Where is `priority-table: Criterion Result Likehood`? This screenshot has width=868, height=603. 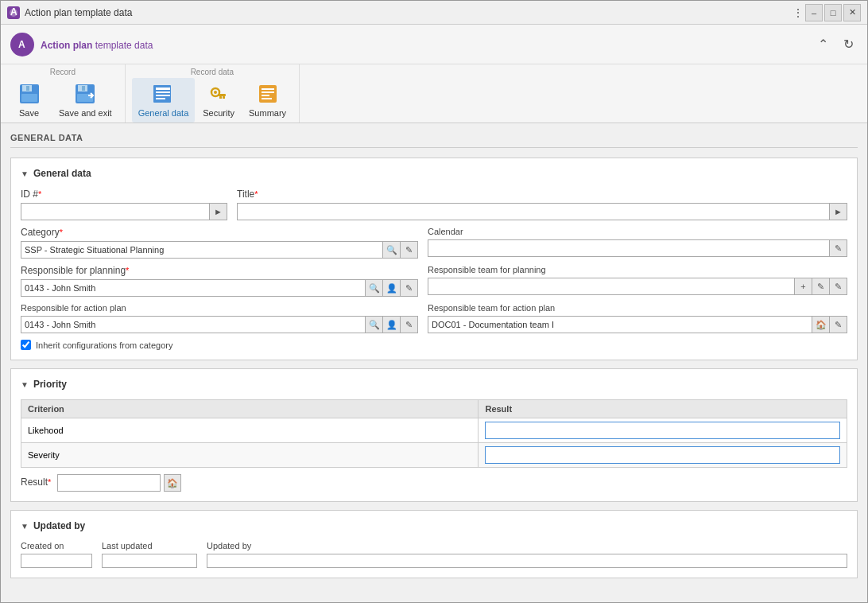 priority-table: Criterion Result Likehood is located at coordinates (434, 434).